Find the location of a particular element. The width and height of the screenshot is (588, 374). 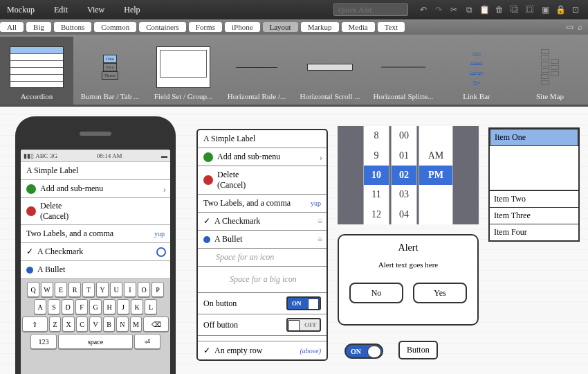

menu-help: Help is located at coordinates (131, 10).